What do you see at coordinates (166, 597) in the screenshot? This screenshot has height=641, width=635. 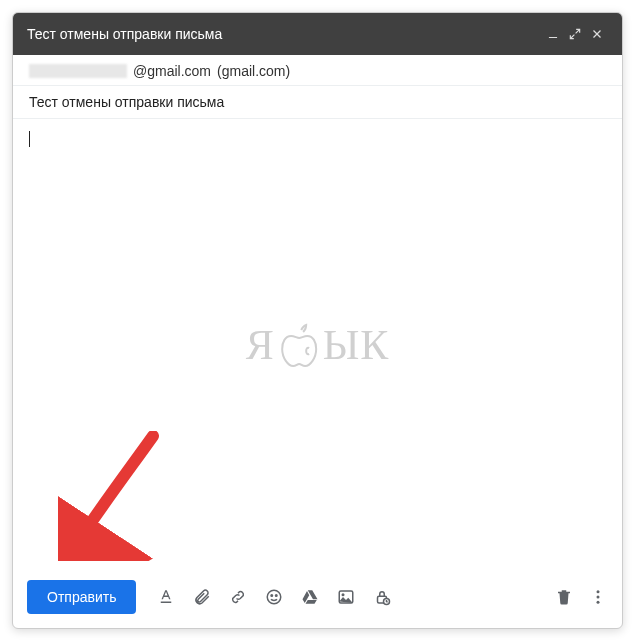 I see `format-icon` at bounding box center [166, 597].